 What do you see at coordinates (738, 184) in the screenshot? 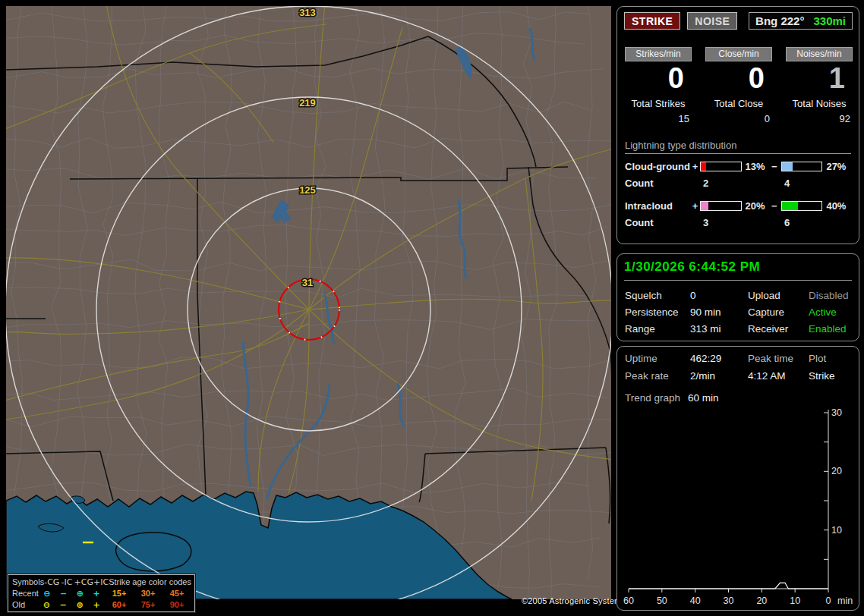
I see `cloud-ground-count-row: Count 2 4` at bounding box center [738, 184].